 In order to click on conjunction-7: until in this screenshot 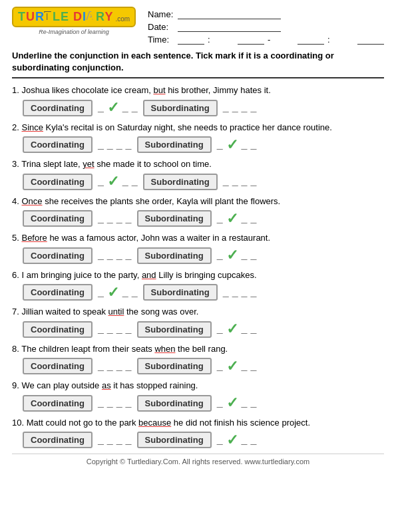, I will do `click(116, 311)`.